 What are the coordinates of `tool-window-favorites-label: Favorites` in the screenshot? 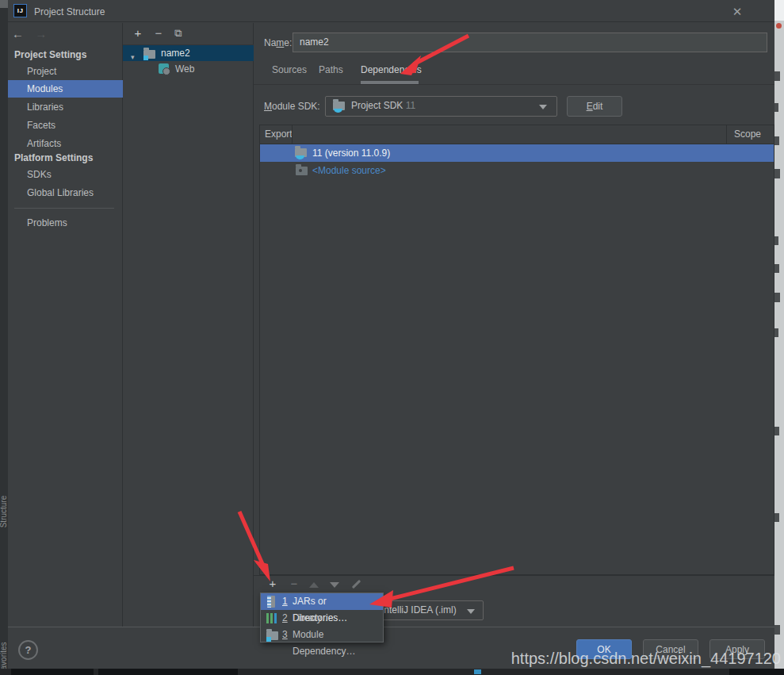 It's located at (4, 650).